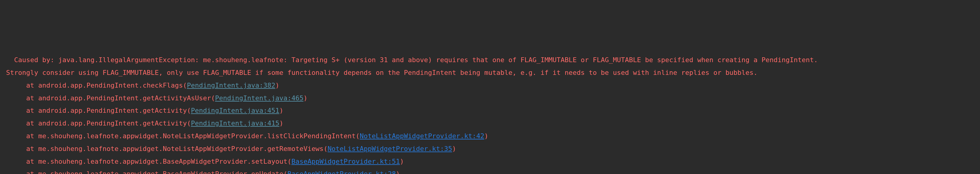 The height and width of the screenshot is (174, 980). What do you see at coordinates (259, 98) in the screenshot?
I see `source-file-link: PendingIntent.java:465` at bounding box center [259, 98].